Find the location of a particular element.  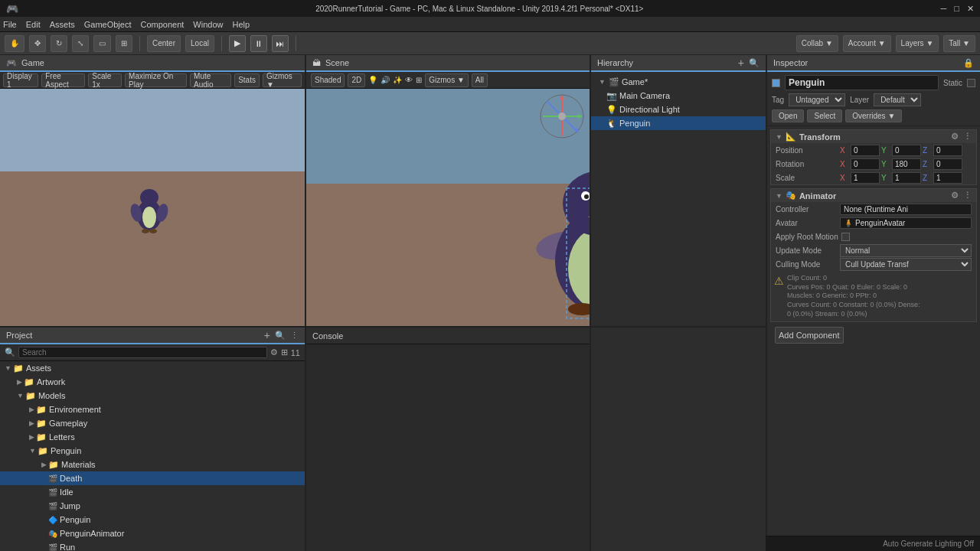

tree-run: ▶ 🎬 Run is located at coordinates (152, 546).